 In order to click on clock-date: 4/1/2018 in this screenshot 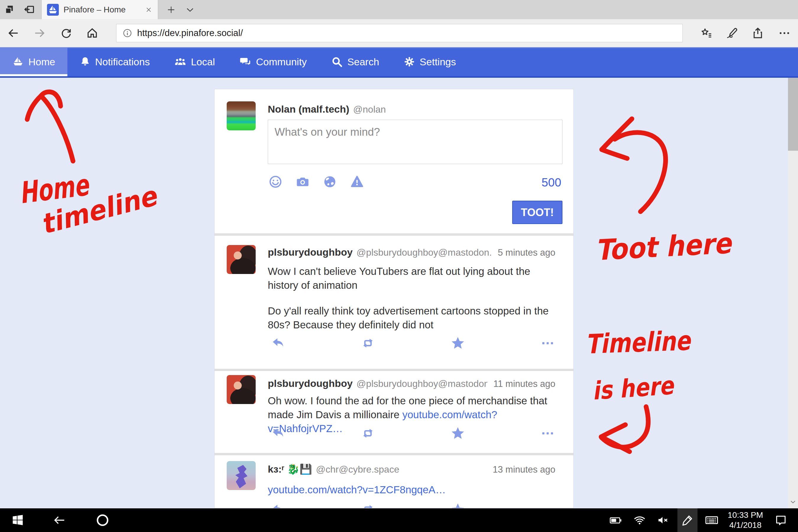, I will do `click(745, 525)`.